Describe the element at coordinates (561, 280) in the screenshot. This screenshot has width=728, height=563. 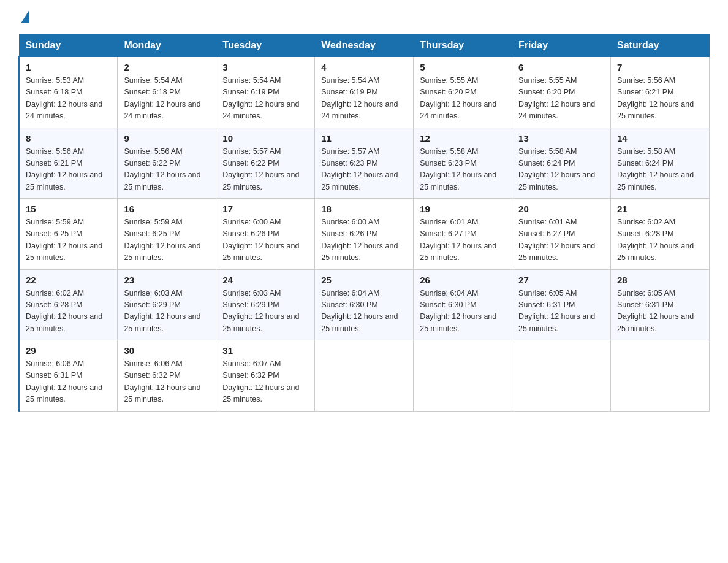
I see `day-number: 27` at that location.